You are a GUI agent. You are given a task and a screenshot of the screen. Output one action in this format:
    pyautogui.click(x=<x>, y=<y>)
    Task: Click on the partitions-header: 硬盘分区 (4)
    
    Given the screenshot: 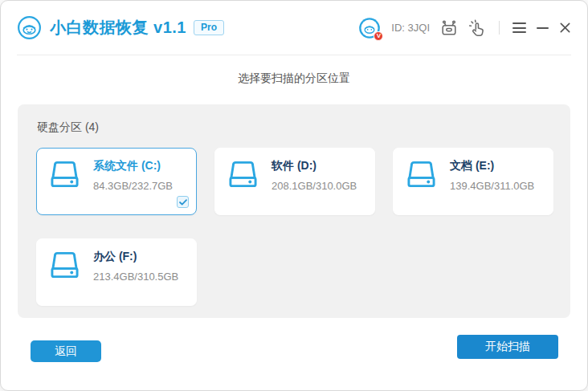 What is the action you would take?
    pyautogui.click(x=294, y=128)
    